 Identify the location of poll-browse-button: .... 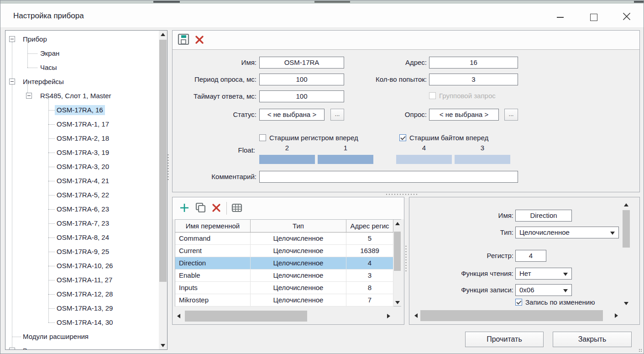
(511, 115).